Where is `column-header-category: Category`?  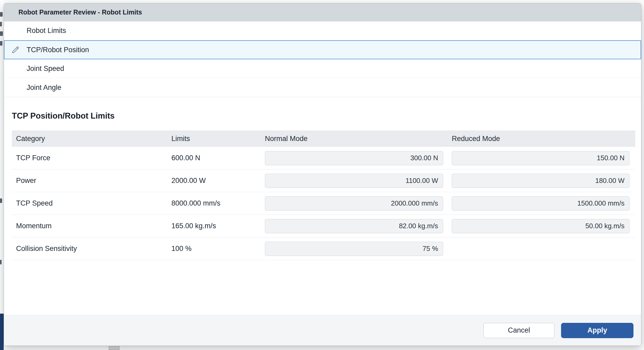
column-header-category: Category is located at coordinates (90, 139).